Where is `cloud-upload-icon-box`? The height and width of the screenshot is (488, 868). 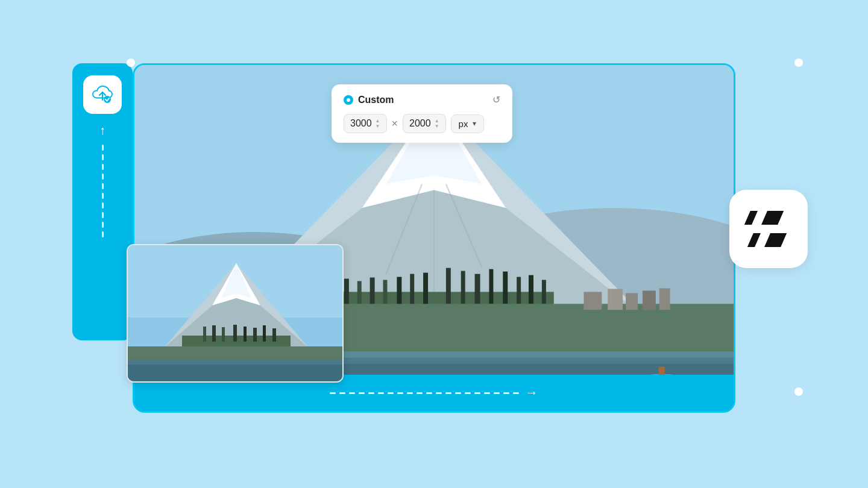
cloud-upload-icon-box is located at coordinates (102, 95).